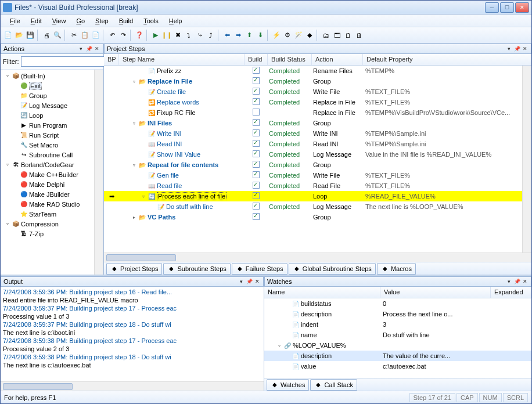 The height and width of the screenshot is (404, 532). Describe the element at coordinates (436, 293) in the screenshot. I see `col-wvalue: Value` at that location.